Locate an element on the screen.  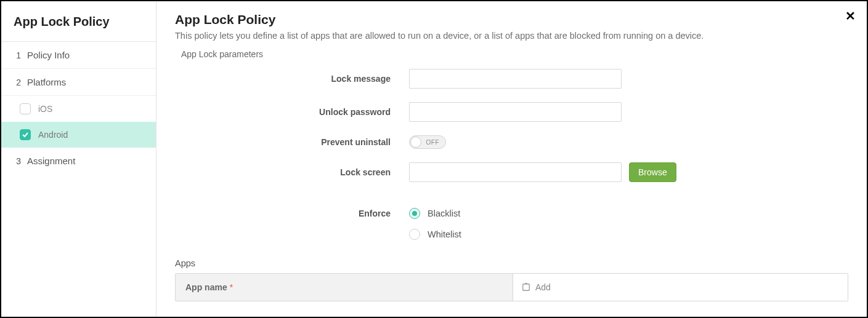
toggle-state: OFF is located at coordinates (433, 143).